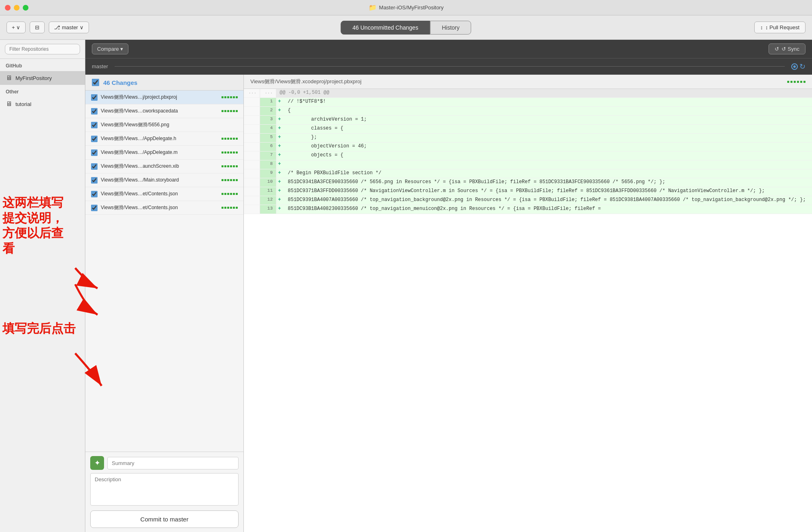 Image resolution: width=812 pixels, height=532 pixels. I want to click on diff-line-4: 4 + classes = {, so click(528, 129).